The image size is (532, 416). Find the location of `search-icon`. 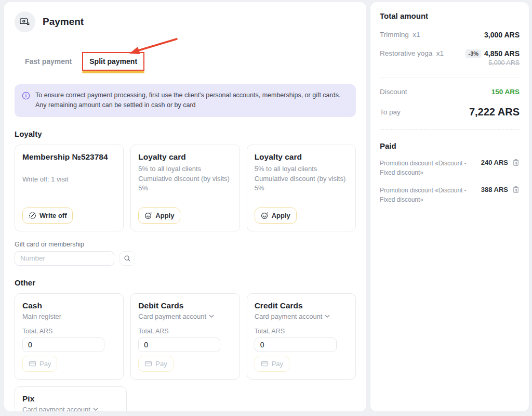

search-icon is located at coordinates (127, 258).